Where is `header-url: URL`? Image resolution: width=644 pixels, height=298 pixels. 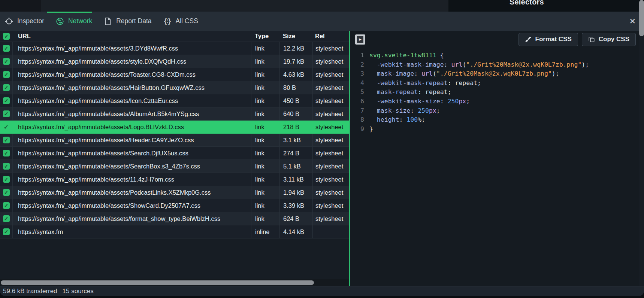 header-url: URL is located at coordinates (132, 36).